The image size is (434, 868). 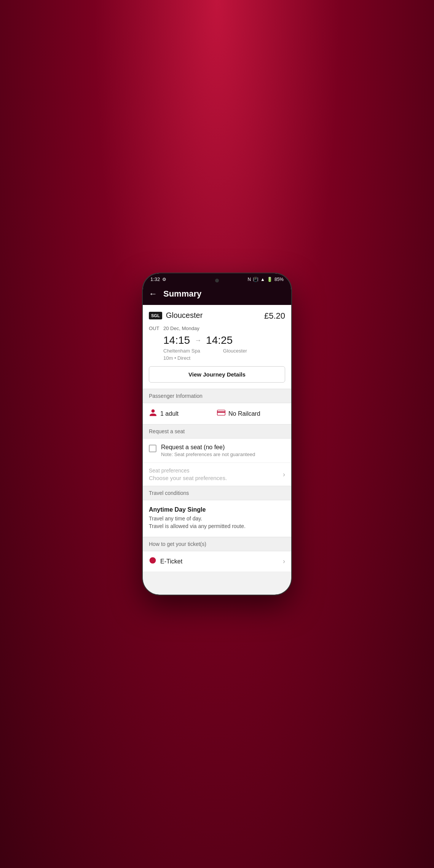 What do you see at coordinates (217, 375) in the screenshot?
I see `view-journey-button: View Journey Details` at bounding box center [217, 375].